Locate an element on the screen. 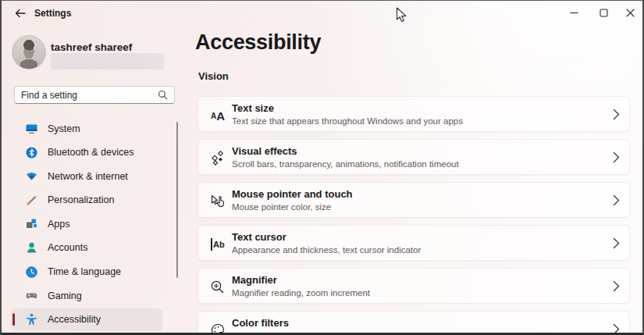 The width and height of the screenshot is (644, 335). search-box is located at coordinates (94, 95).